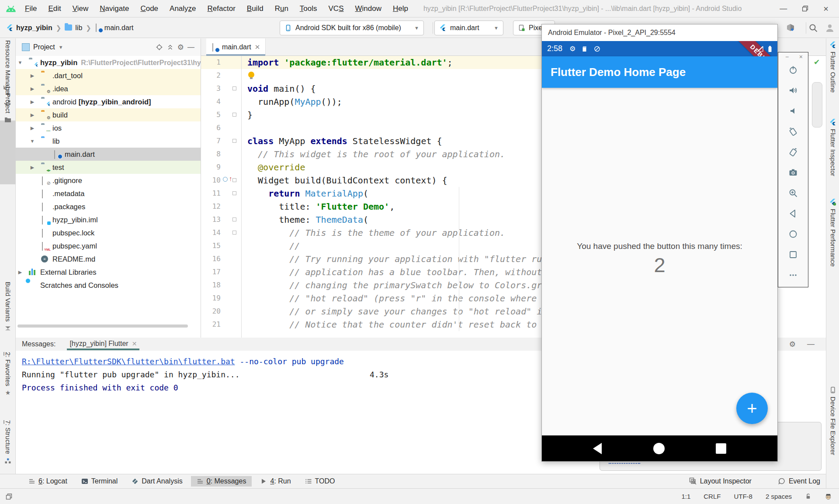  Describe the element at coordinates (826, 9) in the screenshot. I see `close-button: ×` at that location.